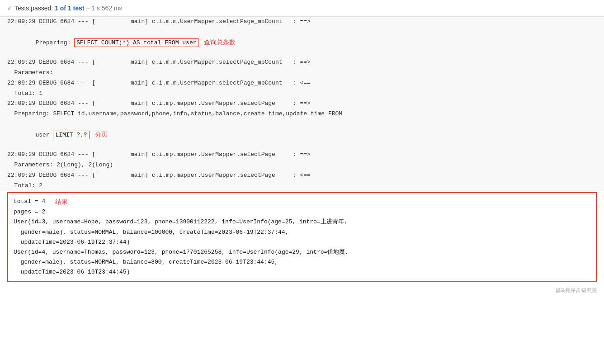 This screenshot has height=364, width=604. Describe the element at coordinates (302, 43) in the screenshot. I see `log-preparing-count: Preparing: SELECT COUNT(*) AS total FROM…` at that location.